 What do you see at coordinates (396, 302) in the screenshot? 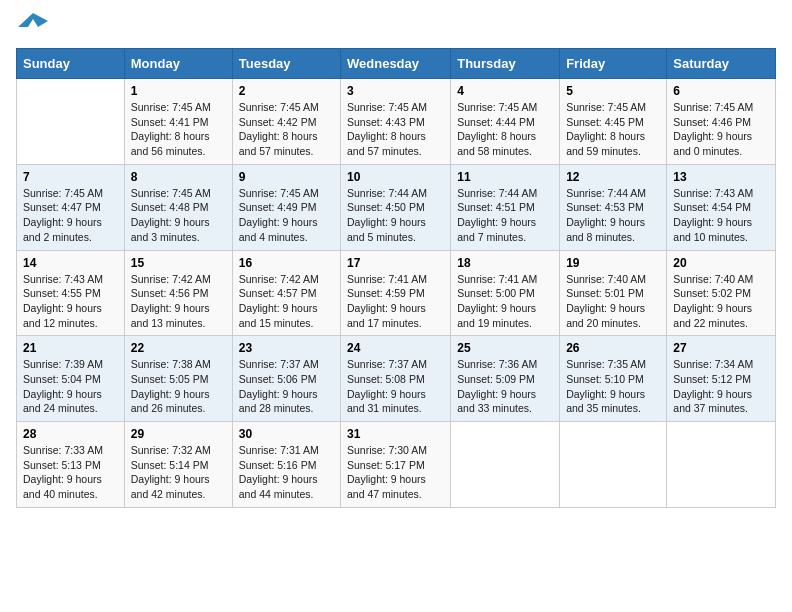
I see `cell-content: Sunrise: 7:41 AM Sunset: 4:59 PM Dayligh…` at bounding box center [396, 302].